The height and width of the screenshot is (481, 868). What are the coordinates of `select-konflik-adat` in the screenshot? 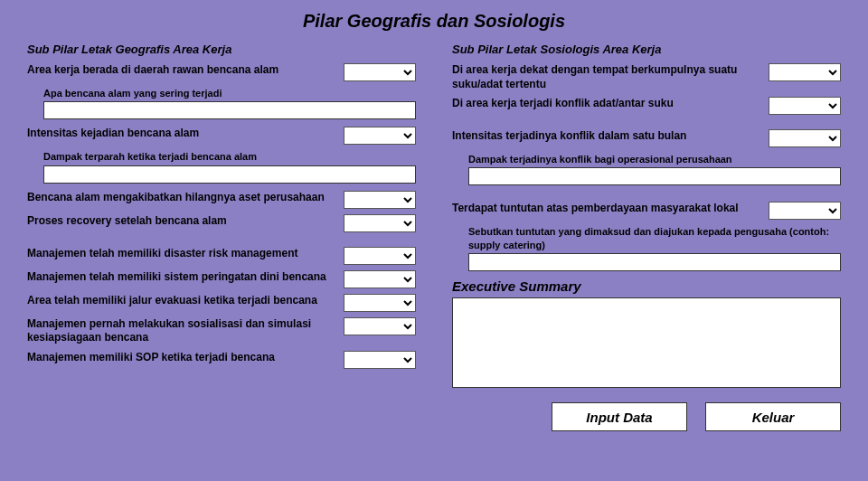 It's located at (805, 106).